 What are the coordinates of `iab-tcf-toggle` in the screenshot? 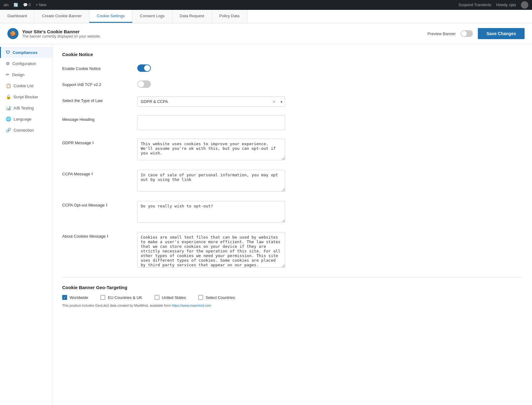 It's located at (144, 84).